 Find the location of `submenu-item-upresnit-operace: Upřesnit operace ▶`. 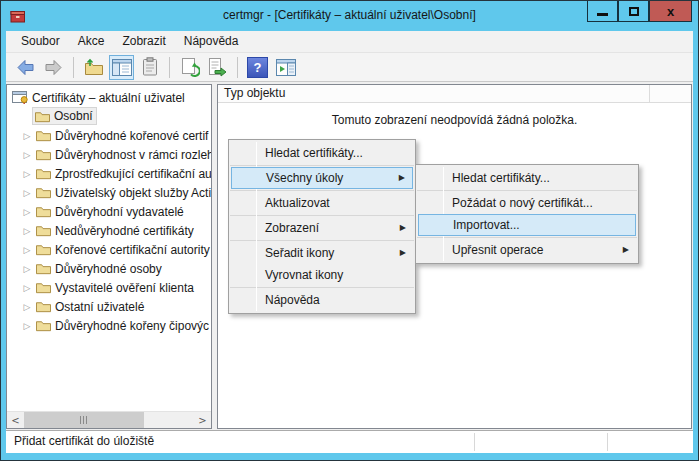

submenu-item-upresnit-operace: Upřesnit operace ▶ is located at coordinates (527, 250).